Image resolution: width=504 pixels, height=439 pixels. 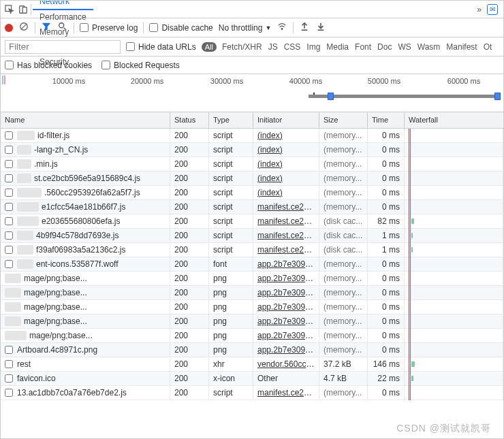 What do you see at coordinates (232, 120) in the screenshot?
I see `col-type: Type` at bounding box center [232, 120].